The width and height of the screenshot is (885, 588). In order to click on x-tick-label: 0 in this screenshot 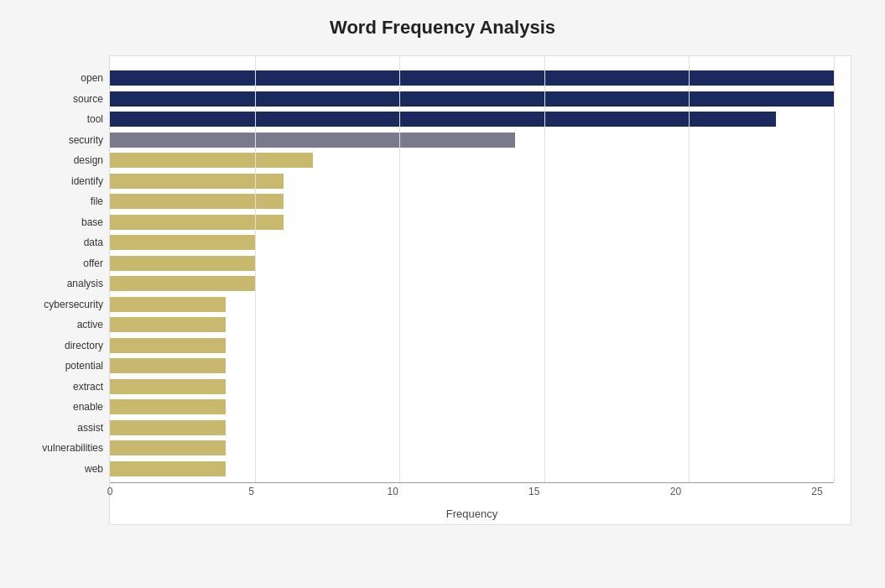, I will do `click(111, 492)`.